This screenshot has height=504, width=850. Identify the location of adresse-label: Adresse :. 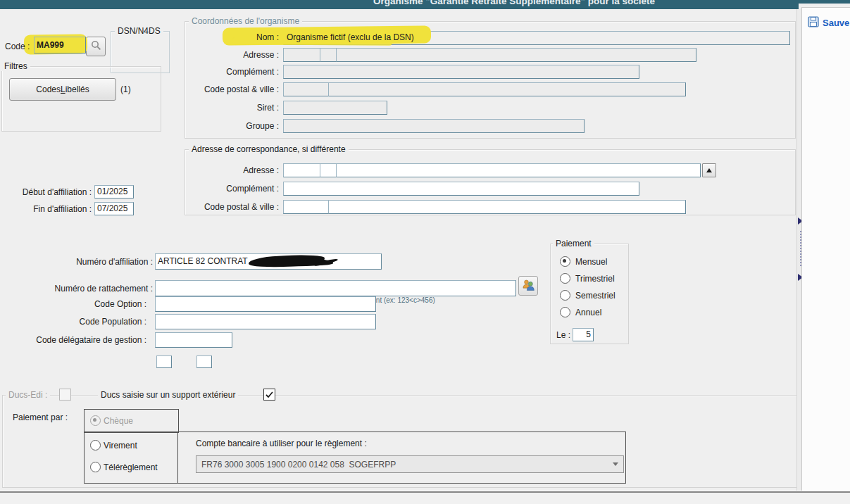
(220, 55).